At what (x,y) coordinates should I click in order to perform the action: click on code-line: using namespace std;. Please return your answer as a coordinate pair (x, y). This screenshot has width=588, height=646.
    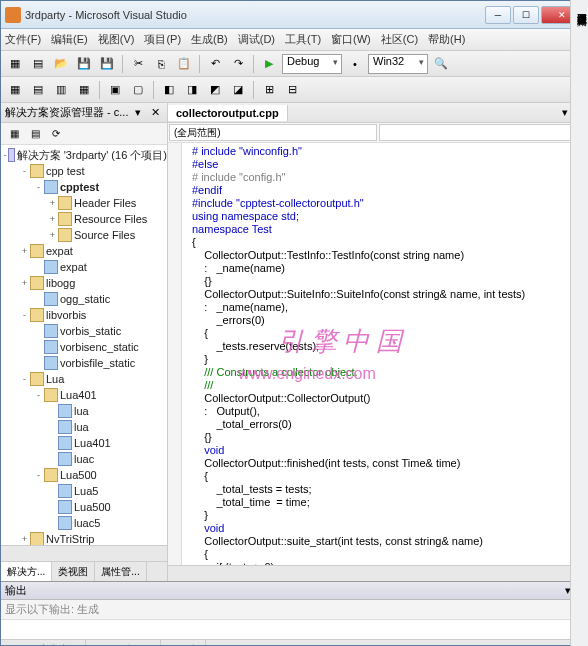
    Looking at the image, I should click on (378, 216).